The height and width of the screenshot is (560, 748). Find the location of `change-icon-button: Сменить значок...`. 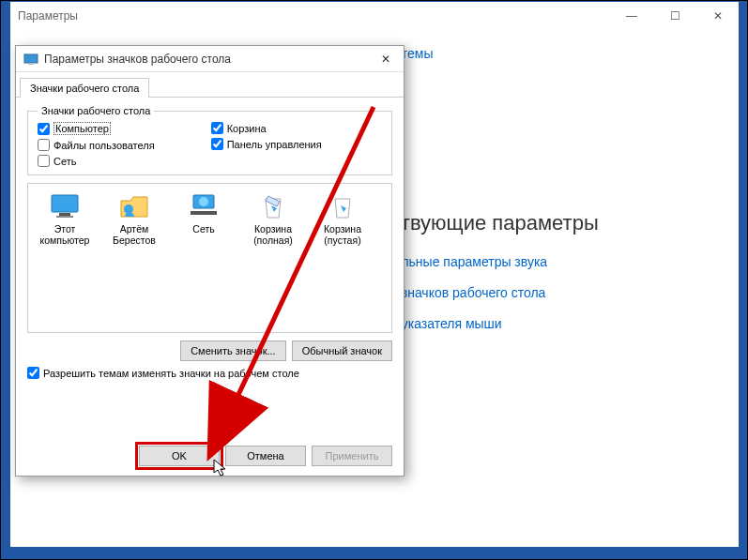

change-icon-button: Сменить значок... is located at coordinates (233, 351).